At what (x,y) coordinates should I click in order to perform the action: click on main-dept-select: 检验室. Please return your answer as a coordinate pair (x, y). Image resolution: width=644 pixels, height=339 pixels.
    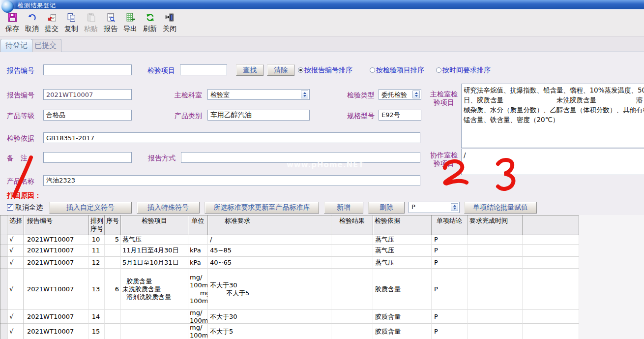
    Looking at the image, I should click on (259, 94).